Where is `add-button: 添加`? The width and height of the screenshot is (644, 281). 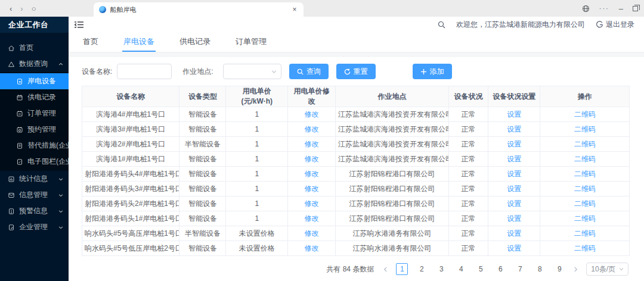
add-button: 添加 is located at coordinates (432, 71).